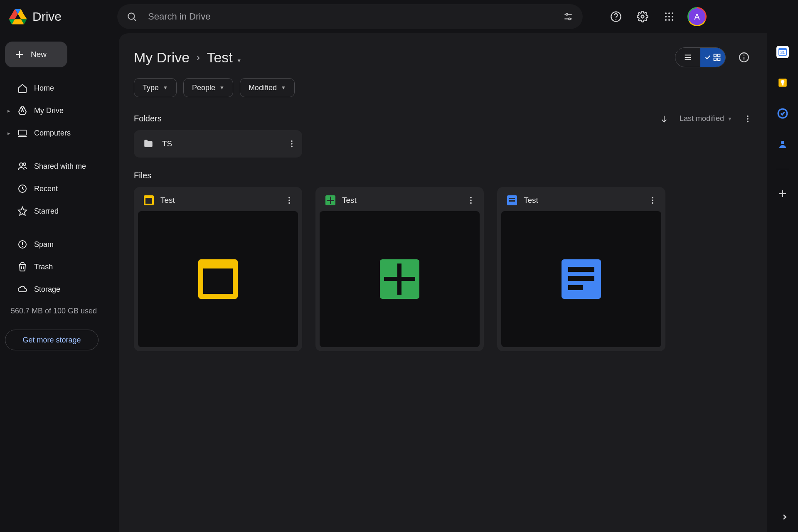 The image size is (798, 532). What do you see at coordinates (616, 17) in the screenshot?
I see `help-button` at bounding box center [616, 17].